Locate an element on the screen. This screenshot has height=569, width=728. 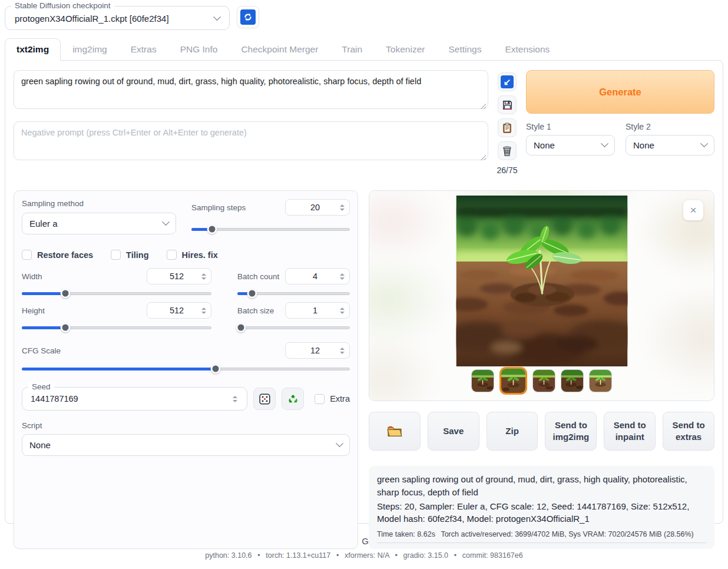
paste-params-icon: ↙ is located at coordinates (507, 82).